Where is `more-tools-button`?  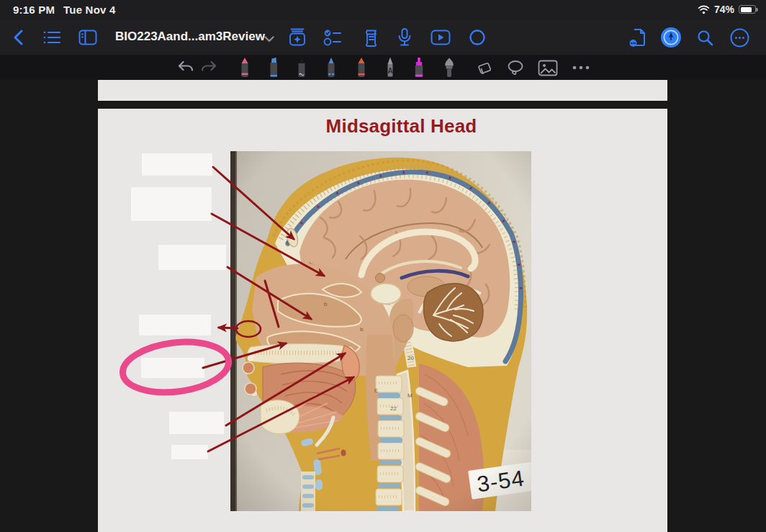
more-tools-button is located at coordinates (581, 68).